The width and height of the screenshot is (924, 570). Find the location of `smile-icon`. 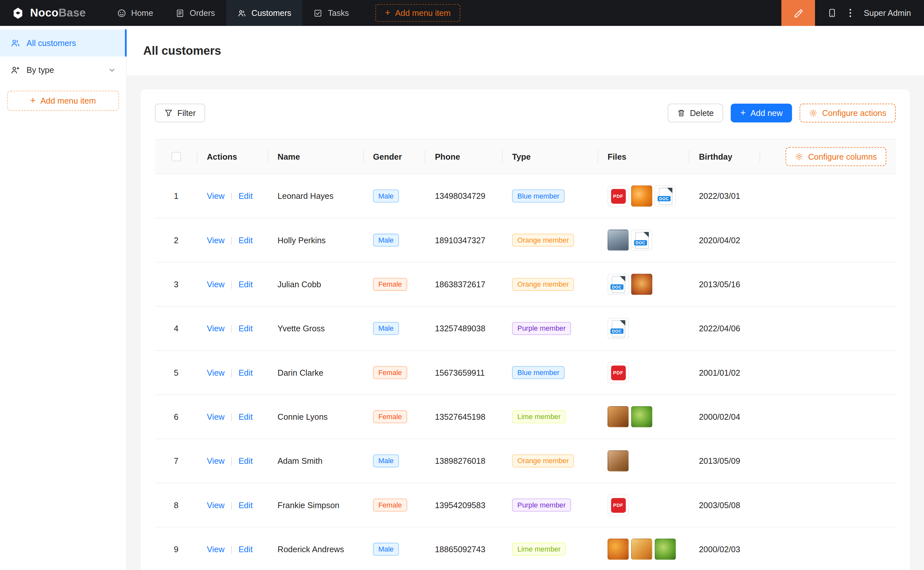

smile-icon is located at coordinates (121, 13).